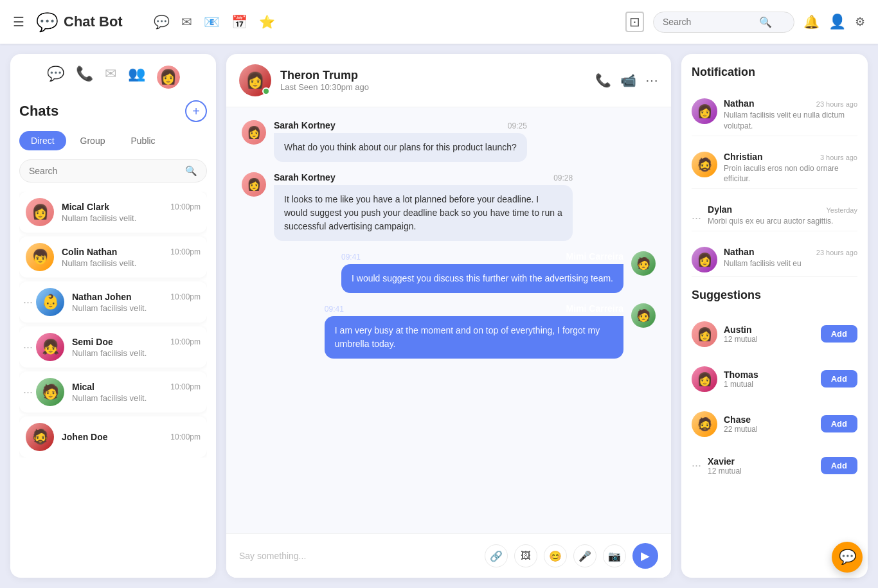 The height and width of the screenshot is (588, 878). I want to click on chat-name: Colin Nathan, so click(89, 252).